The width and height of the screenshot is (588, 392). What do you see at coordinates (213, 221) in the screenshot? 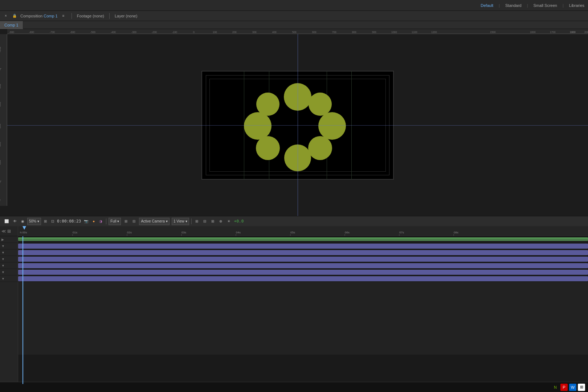
I see `grid-icon: ⊞` at bounding box center [213, 221].